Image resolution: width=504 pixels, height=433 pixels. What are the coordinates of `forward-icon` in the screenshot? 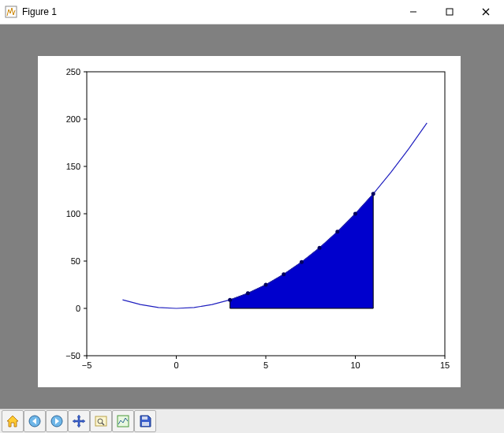 It's located at (57, 421).